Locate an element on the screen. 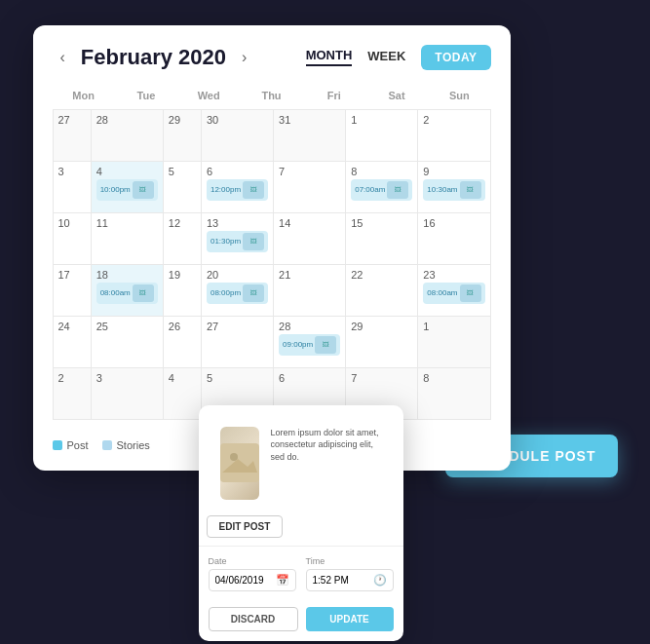 This screenshot has height=644, width=650. popup-actions: DISCARD UPDATE is located at coordinates (301, 624).